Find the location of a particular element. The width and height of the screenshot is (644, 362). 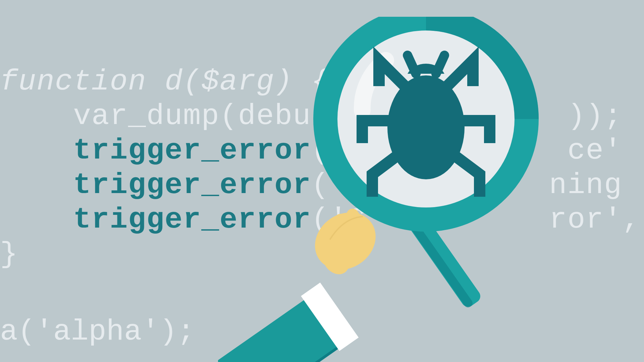

code-line3-rest: ( ce' is located at coordinates (467, 151).